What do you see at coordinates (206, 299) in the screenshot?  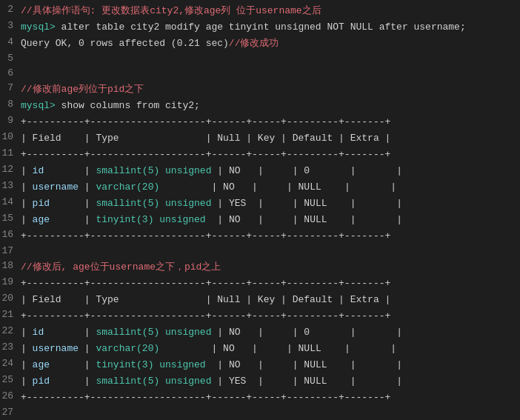 I see `code-token: | Field | Type | Null | Key | Default | …` at bounding box center [206, 299].